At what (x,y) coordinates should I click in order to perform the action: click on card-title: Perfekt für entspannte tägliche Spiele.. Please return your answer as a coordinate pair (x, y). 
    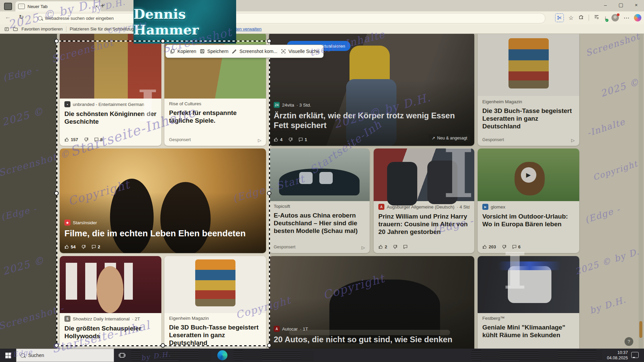
    Looking at the image, I should click on (215, 117).